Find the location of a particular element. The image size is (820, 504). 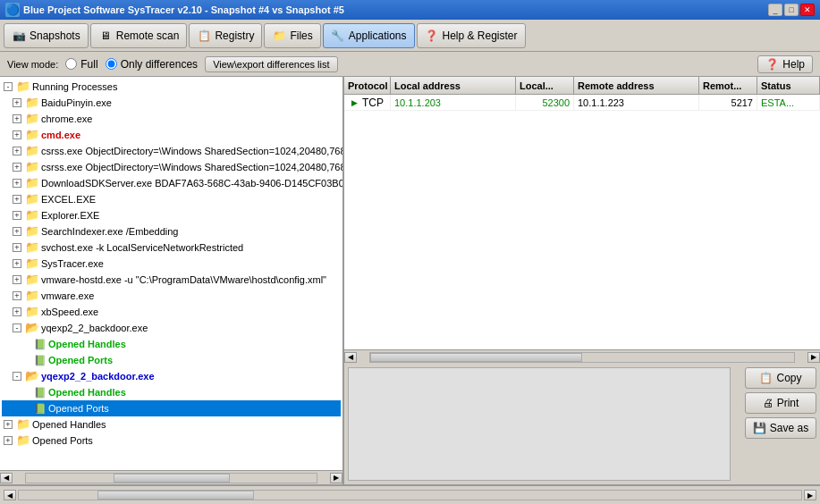

table-row: ▶ TCP 10.1.1.203 52300 10.1.1.223 5217 E… is located at coordinates (582, 103).